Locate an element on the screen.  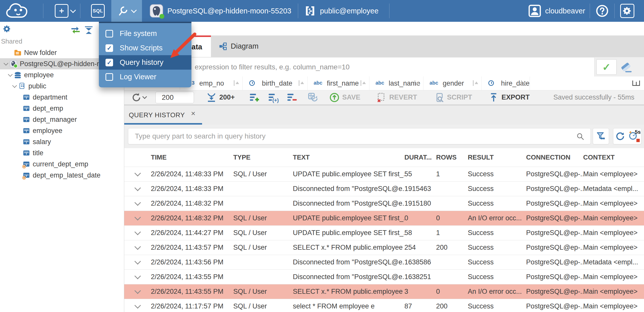
history-refresh-icon is located at coordinates (620, 136).